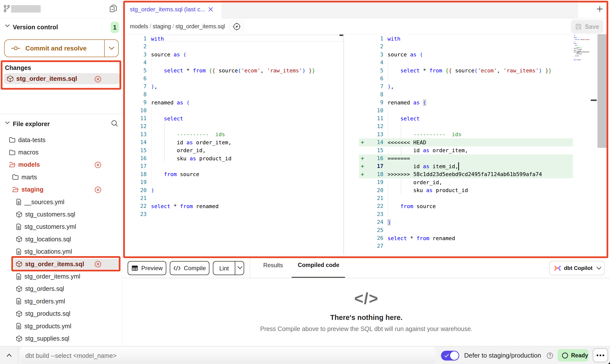  I want to click on tree-item-stg-locations-yml: stg_locations.yml, so click(61, 252).